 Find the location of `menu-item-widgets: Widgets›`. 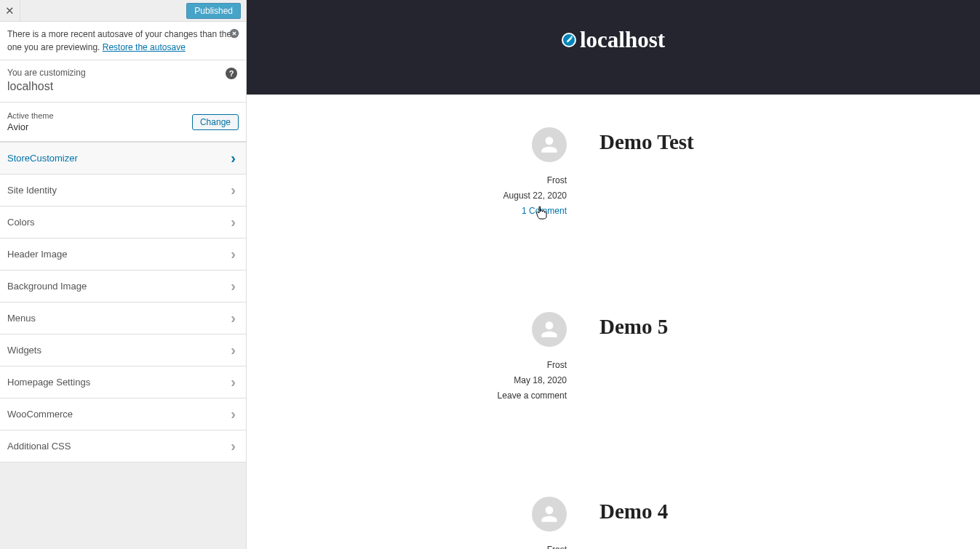

menu-item-widgets: Widgets› is located at coordinates (123, 350).